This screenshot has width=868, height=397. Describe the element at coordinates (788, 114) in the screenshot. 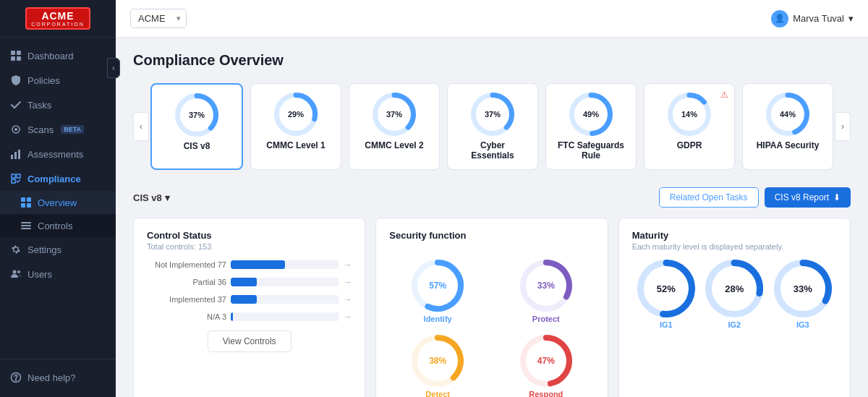

I see `framework-donut-hipaa: 44%` at that location.